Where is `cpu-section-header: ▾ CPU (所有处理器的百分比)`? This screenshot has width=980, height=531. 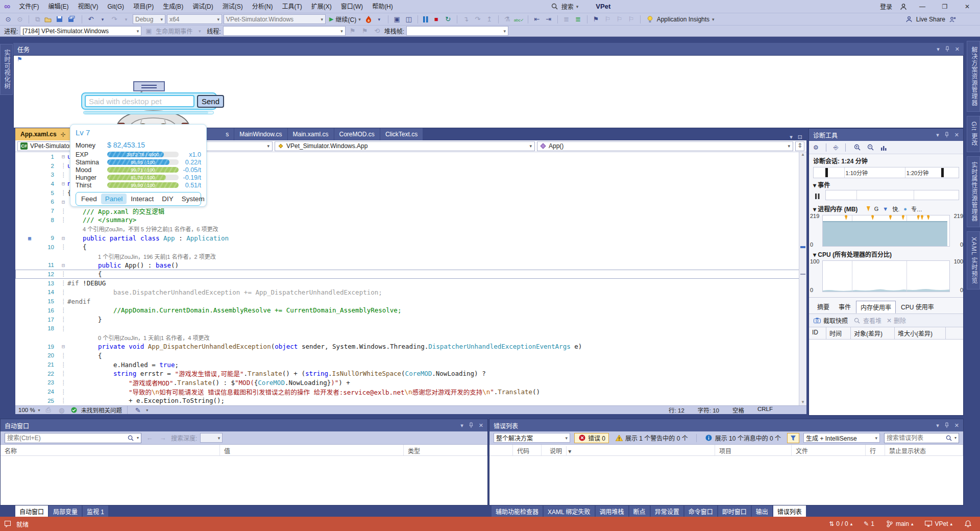 cpu-section-header: ▾ CPU (所有处理器的百分比) is located at coordinates (886, 253).